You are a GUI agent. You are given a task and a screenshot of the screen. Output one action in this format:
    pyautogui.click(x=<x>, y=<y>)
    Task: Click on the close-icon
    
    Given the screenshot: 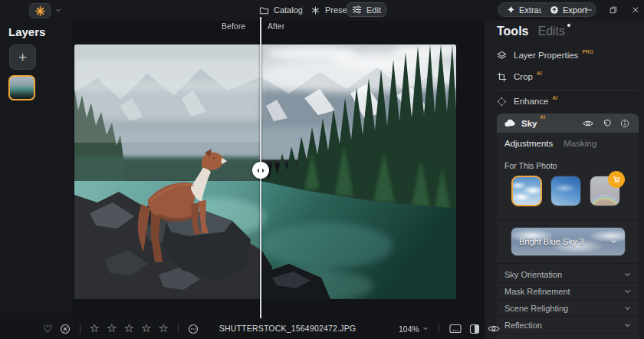 What is the action you would take?
    pyautogui.click(x=636, y=10)
    